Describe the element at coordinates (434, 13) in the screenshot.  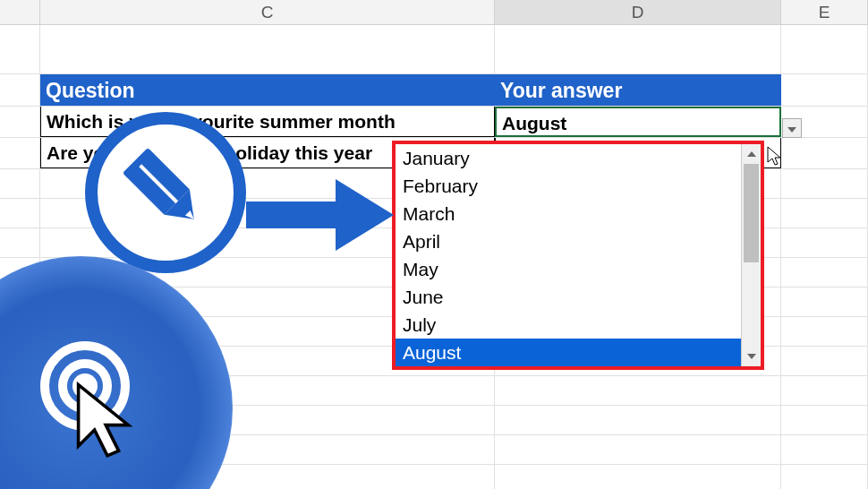
I see `column-header-row: C D E` at that location.